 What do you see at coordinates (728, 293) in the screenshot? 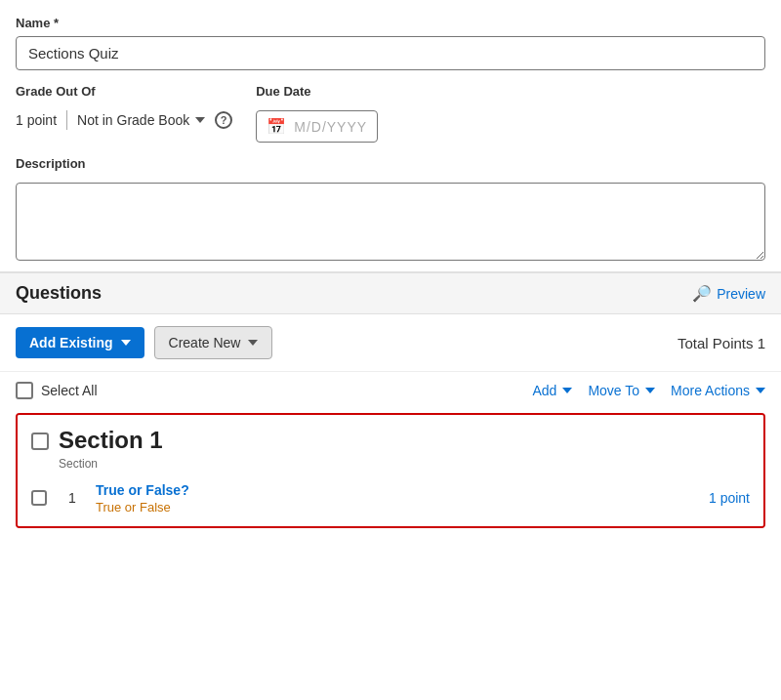
I see `preview-button: 🔎 Preview` at bounding box center [728, 293].